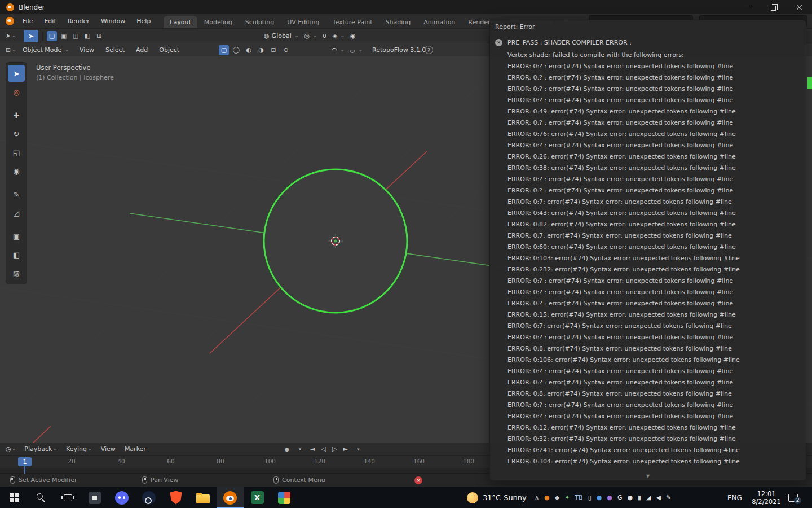  Describe the element at coordinates (429, 50) in the screenshot. I see `help-button: ?` at that location.